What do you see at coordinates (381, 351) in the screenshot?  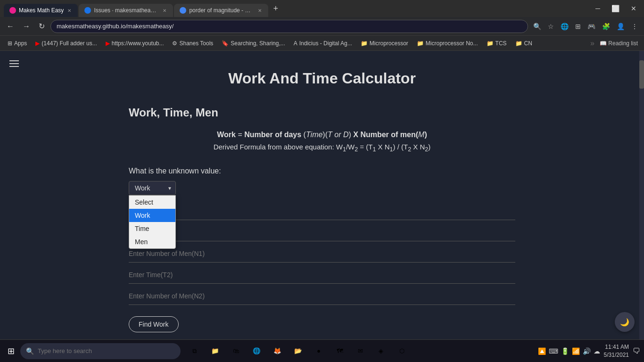 I see `taskbar-app-app9: ◈` at bounding box center [381, 351].